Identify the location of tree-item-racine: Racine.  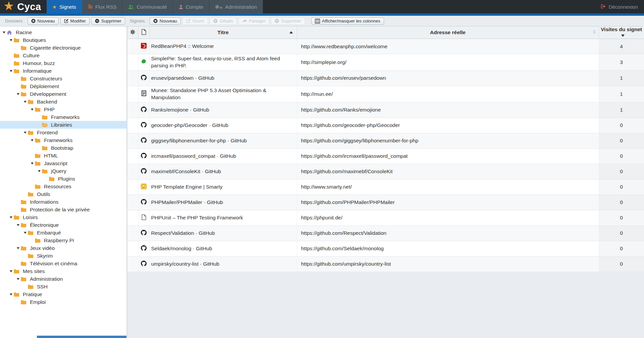
(63, 32).